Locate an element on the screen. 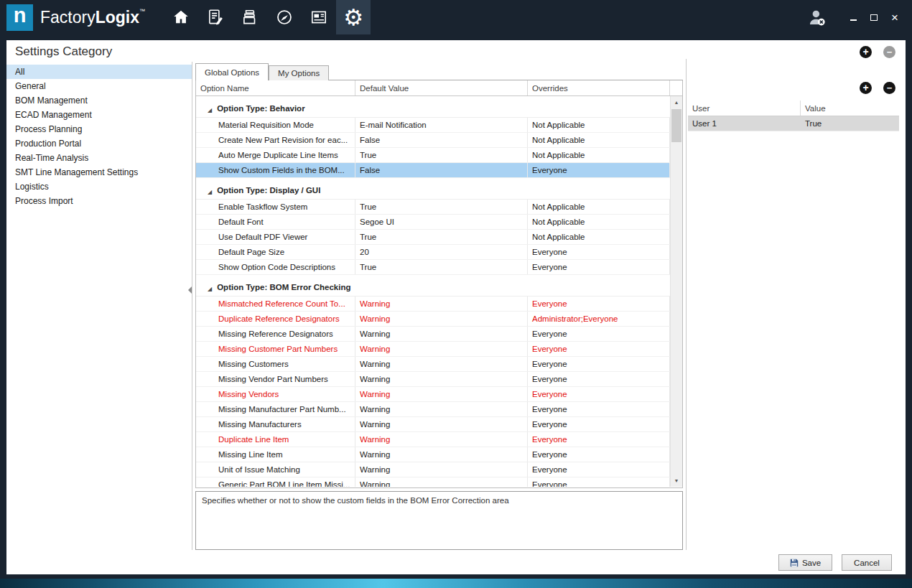  maximize-button is located at coordinates (874, 17).